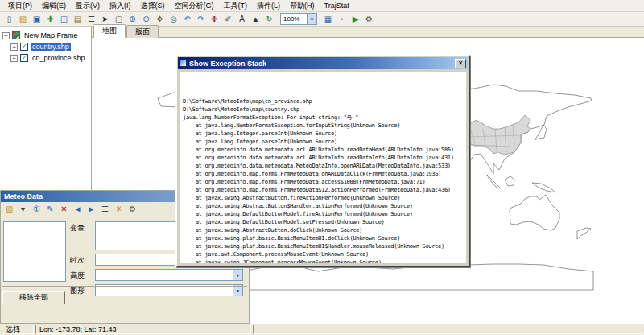 This screenshot has height=335, width=644. I want to click on stack-trace-line: at org.meteoinfo.map.forms.FrmMeteoData.…, so click(323, 174).